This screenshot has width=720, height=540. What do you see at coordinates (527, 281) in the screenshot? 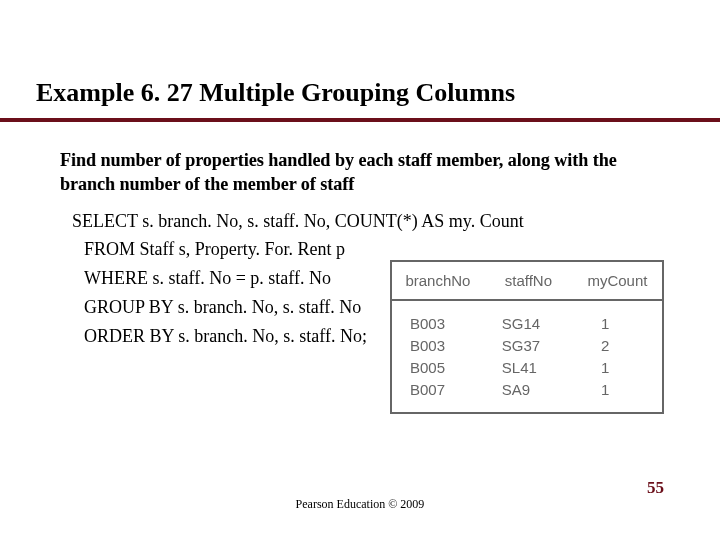
I see `table-header-row: branchNo staffNo myCount` at bounding box center [527, 281].